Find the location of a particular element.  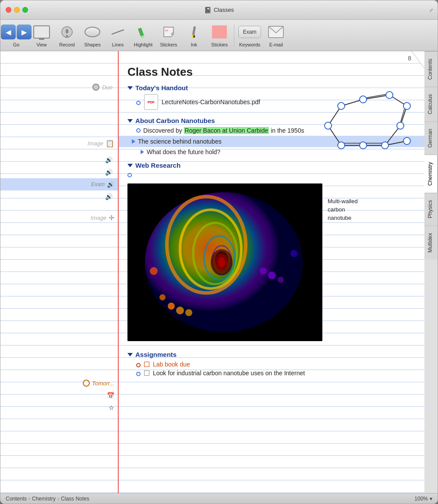

breadcrumb: Contents › Chemistry › Class Notes is located at coordinates (47, 499).